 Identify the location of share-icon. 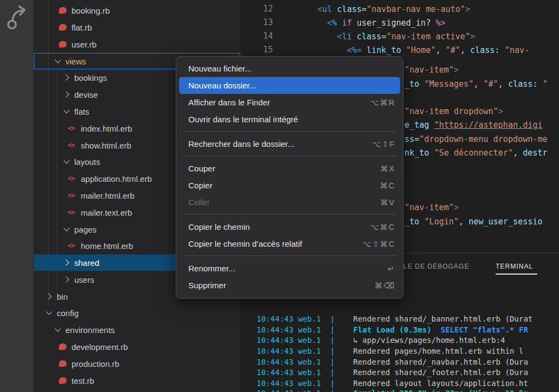
(16, 17).